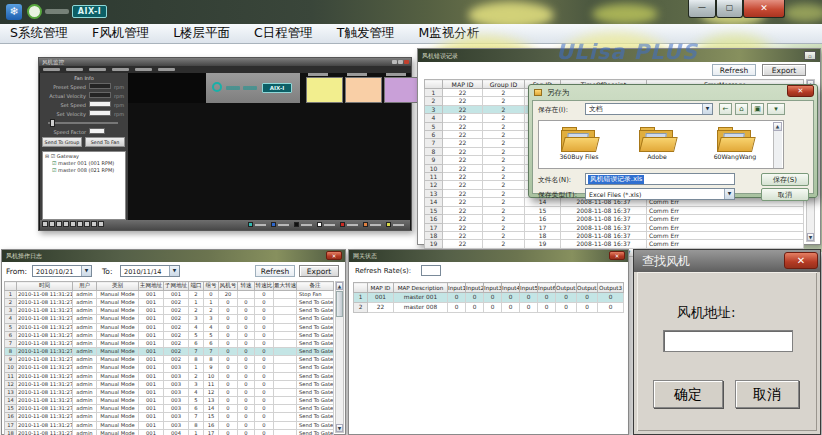 The image size is (822, 435). Describe the element at coordinates (170, 319) in the screenshot. I see `table-row: 42010-11-08 11:31:27adminManual Mode0010…` at that location.